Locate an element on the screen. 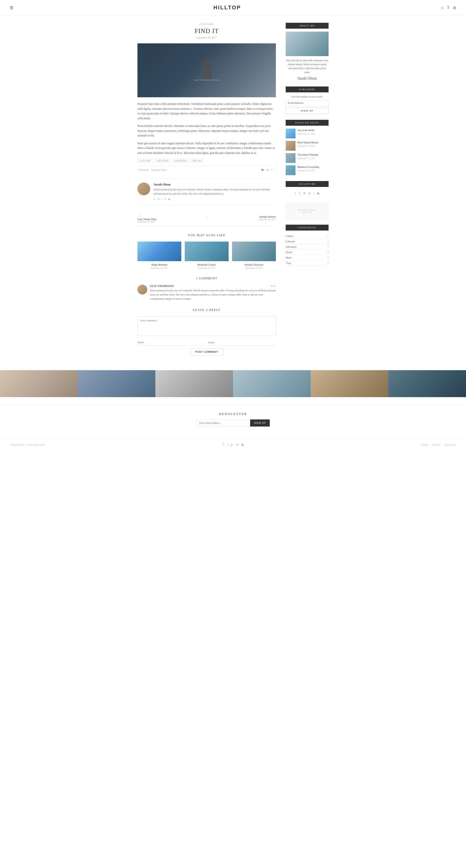  footer-rss: ◉ is located at coordinates (242, 445).